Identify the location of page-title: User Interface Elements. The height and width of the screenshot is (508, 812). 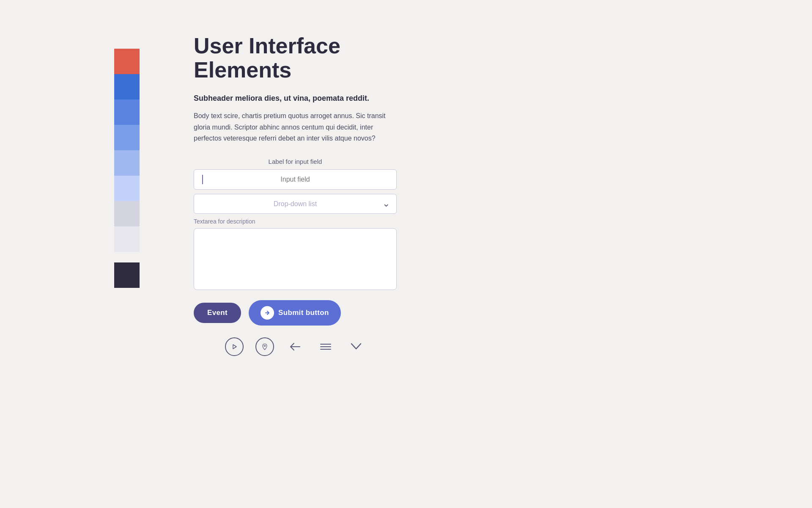
(295, 58).